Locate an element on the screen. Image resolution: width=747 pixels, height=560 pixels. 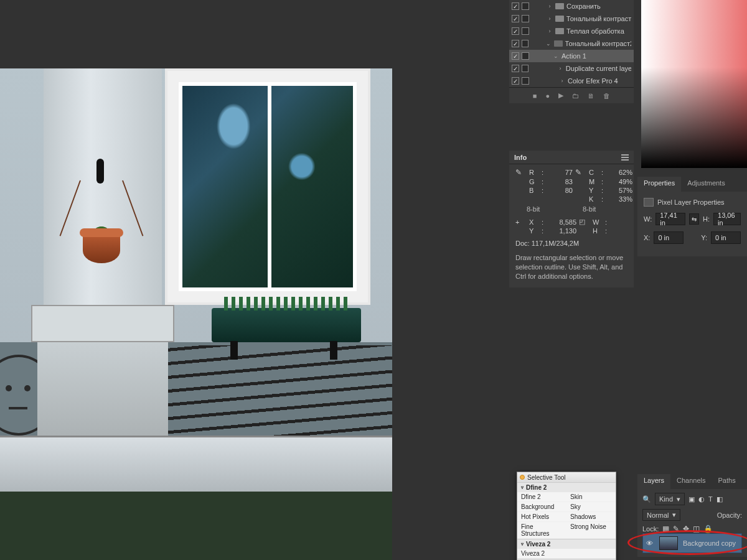
kind-select: Kind▾ is located at coordinates (670, 499).